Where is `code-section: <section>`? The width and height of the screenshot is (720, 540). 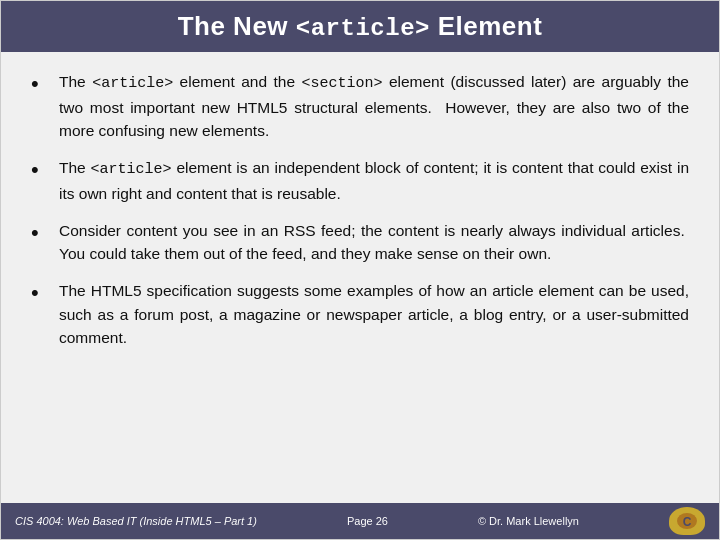 code-section: <section> is located at coordinates (342, 84).